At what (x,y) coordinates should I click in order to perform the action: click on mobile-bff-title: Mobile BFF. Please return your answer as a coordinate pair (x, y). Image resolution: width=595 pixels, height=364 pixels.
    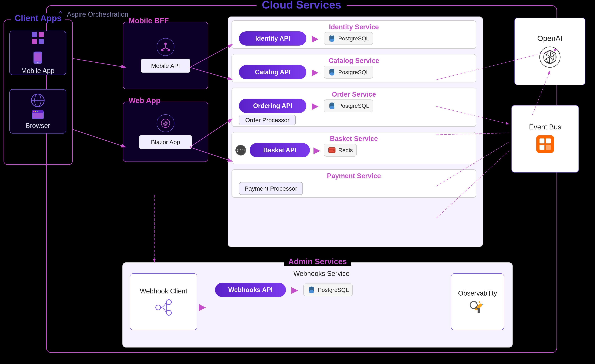
    Looking at the image, I should click on (149, 21).